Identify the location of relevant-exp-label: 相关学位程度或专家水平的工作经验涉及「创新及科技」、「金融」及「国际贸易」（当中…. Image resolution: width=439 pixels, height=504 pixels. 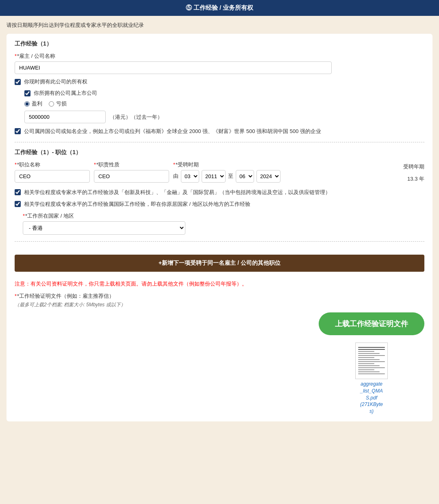
(177, 192).